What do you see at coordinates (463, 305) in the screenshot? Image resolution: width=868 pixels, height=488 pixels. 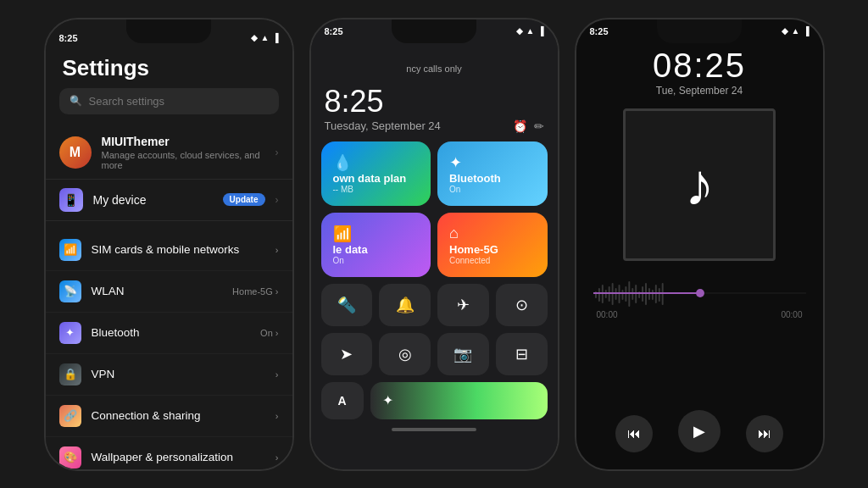 I see `airplane-icon: ✈` at bounding box center [463, 305].